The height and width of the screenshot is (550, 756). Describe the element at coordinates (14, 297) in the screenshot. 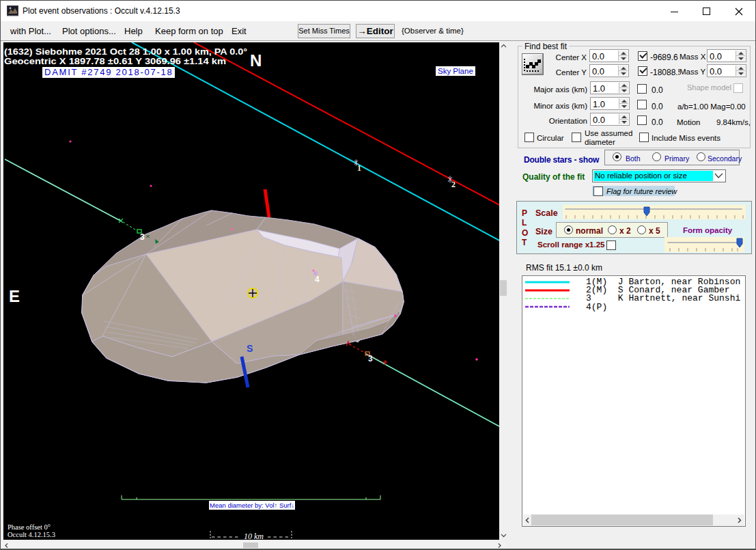

I see `svg-text: E` at that location.